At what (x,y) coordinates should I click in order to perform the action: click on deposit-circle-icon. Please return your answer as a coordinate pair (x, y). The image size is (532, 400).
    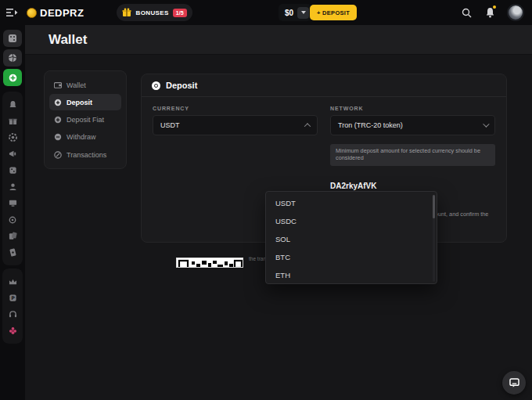
    Looking at the image, I should click on (58, 103).